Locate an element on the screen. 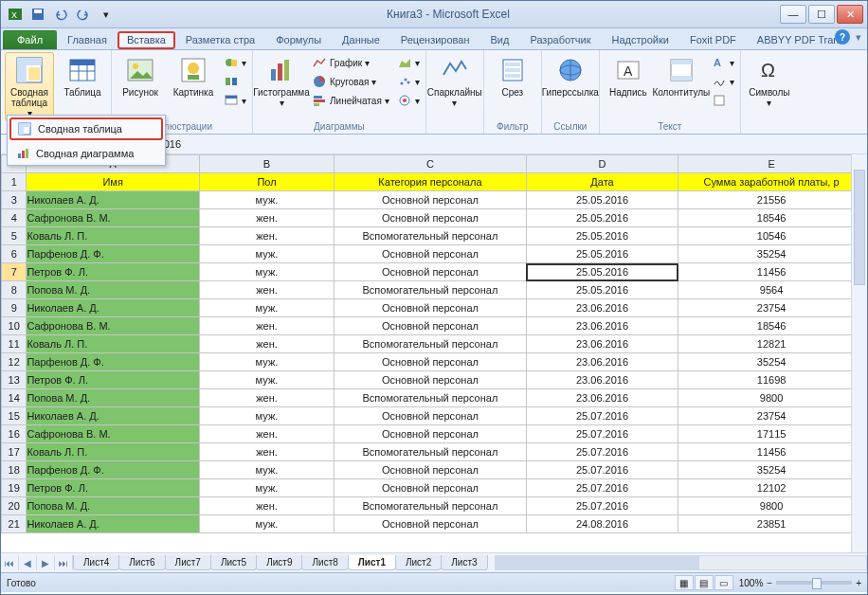 This screenshot has height=595, width=868. tab-формулы: Формулы is located at coordinates (298, 40).